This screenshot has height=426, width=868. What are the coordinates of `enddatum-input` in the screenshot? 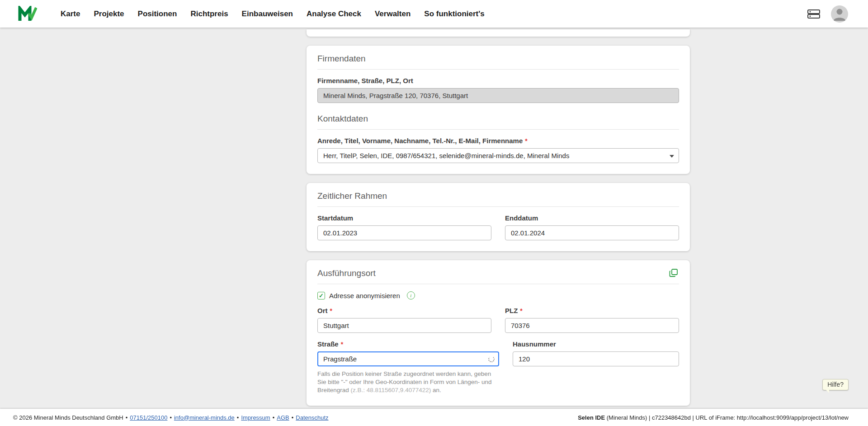 It's located at (592, 233).